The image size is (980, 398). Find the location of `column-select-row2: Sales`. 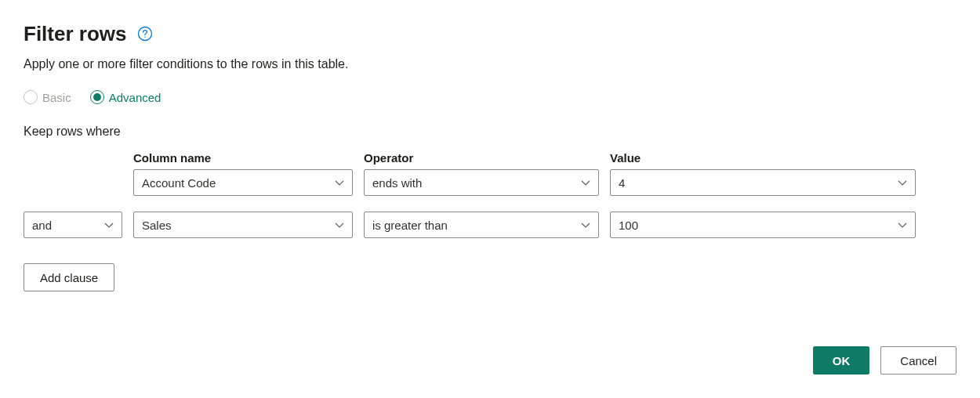

column-select-row2: Sales is located at coordinates (243, 225).